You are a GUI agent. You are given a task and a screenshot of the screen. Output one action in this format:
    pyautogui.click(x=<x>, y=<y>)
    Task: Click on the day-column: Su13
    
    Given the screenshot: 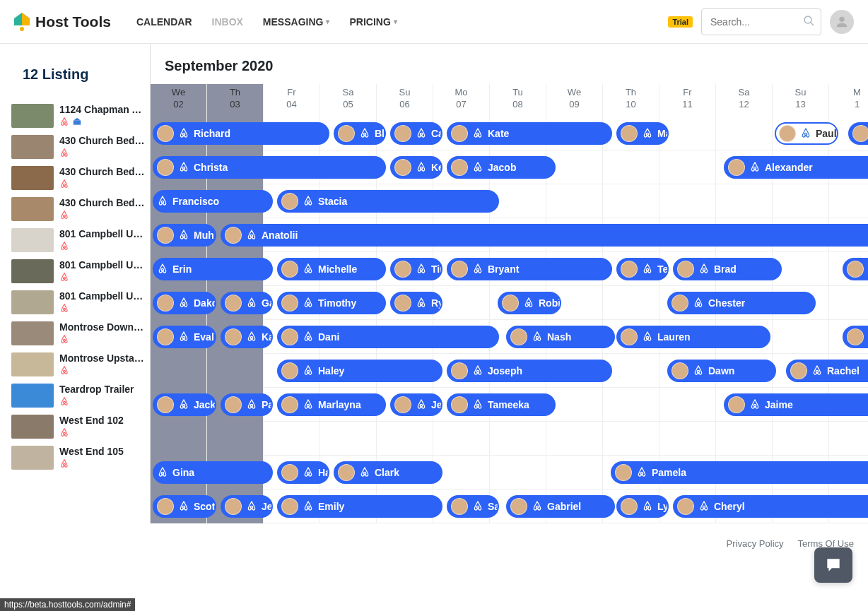 What is the action you would take?
    pyautogui.click(x=801, y=100)
    